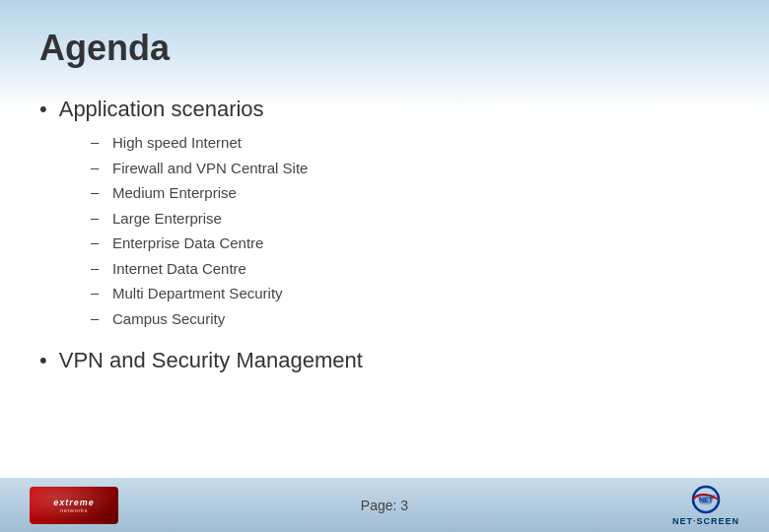  Describe the element at coordinates (410, 144) in the screenshot. I see `list-item: – High speed Internet` at that location.